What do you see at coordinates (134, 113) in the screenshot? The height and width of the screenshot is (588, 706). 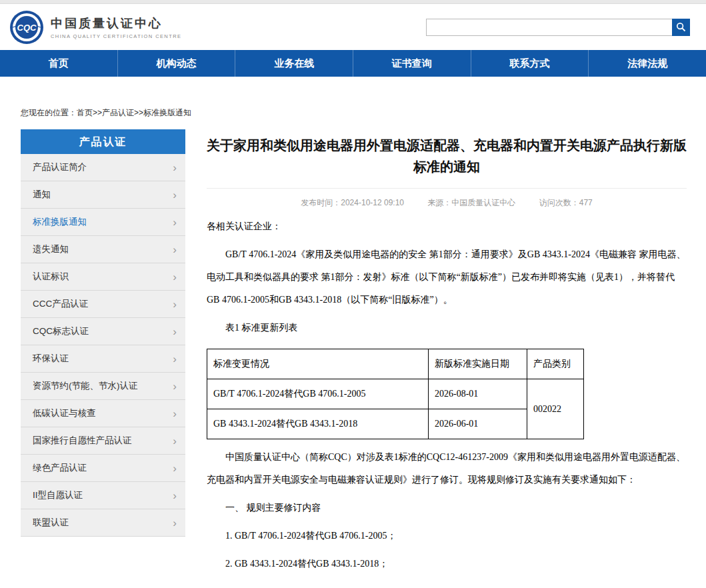 I see `breadcrumb-path: 首页>>产品认证>>标准换版通知` at bounding box center [134, 113].